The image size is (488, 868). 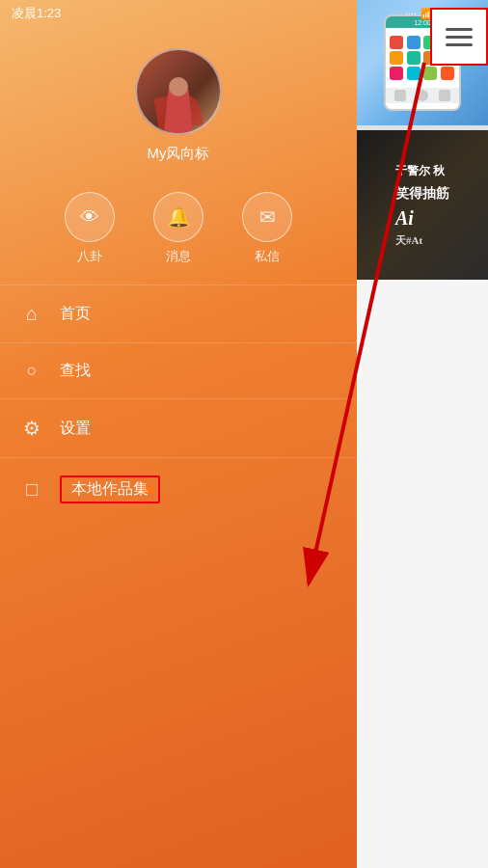 What do you see at coordinates (411, 14) in the screenshot?
I see `signal-icon: ····` at bounding box center [411, 14].